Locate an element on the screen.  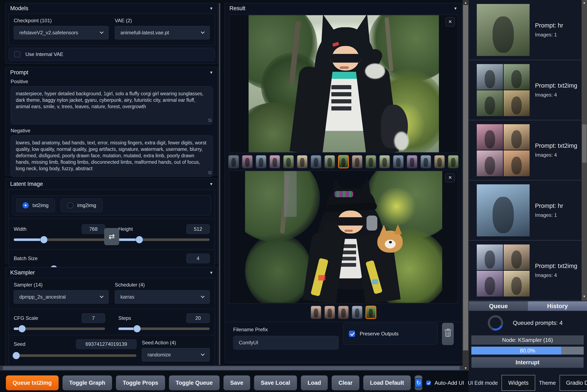
theme-select: Gradio Dark is located at coordinates (573, 383).